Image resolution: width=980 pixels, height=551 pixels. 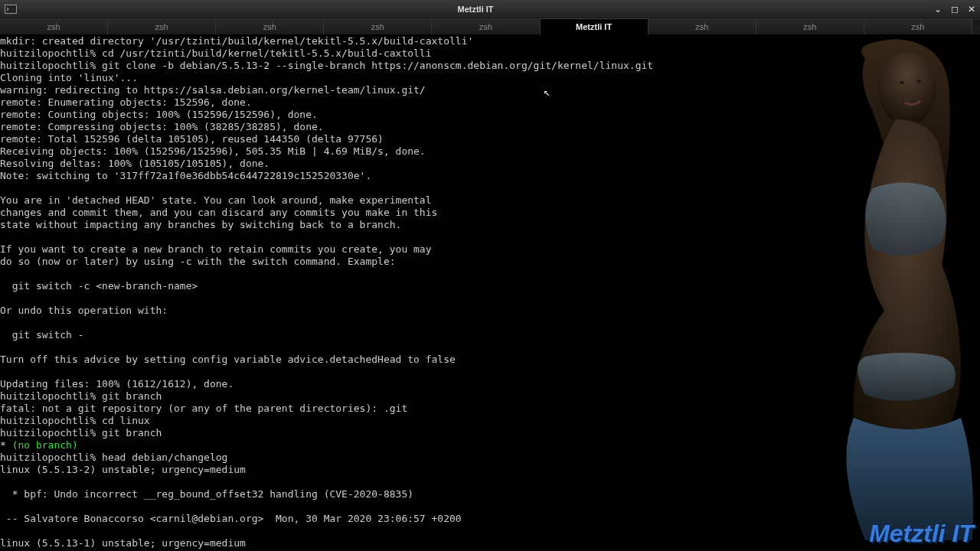 What do you see at coordinates (490, 127) in the screenshot?
I see `terminal-line: remote: Compressing objects: 100% (38285…` at bounding box center [490, 127].